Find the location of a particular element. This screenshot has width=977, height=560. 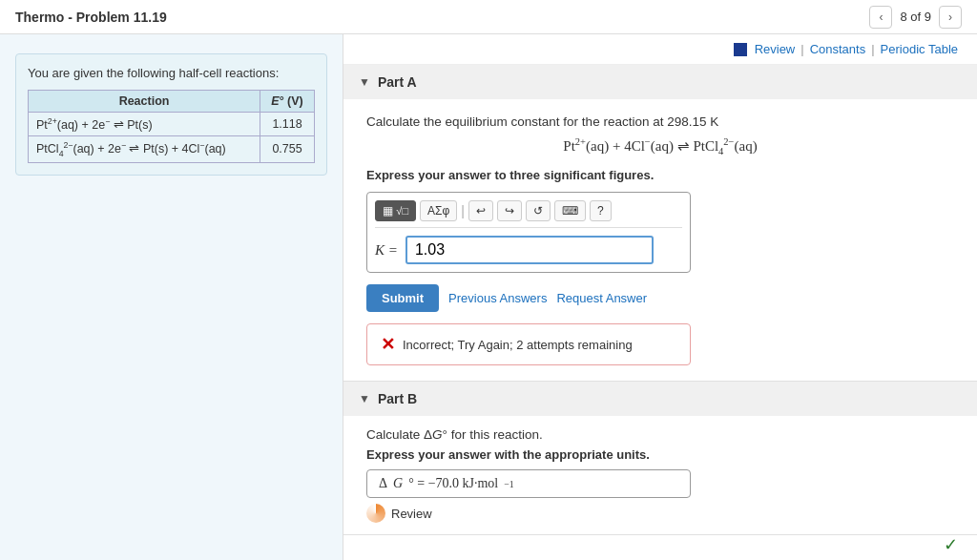

input-row: K = is located at coordinates (529, 250).